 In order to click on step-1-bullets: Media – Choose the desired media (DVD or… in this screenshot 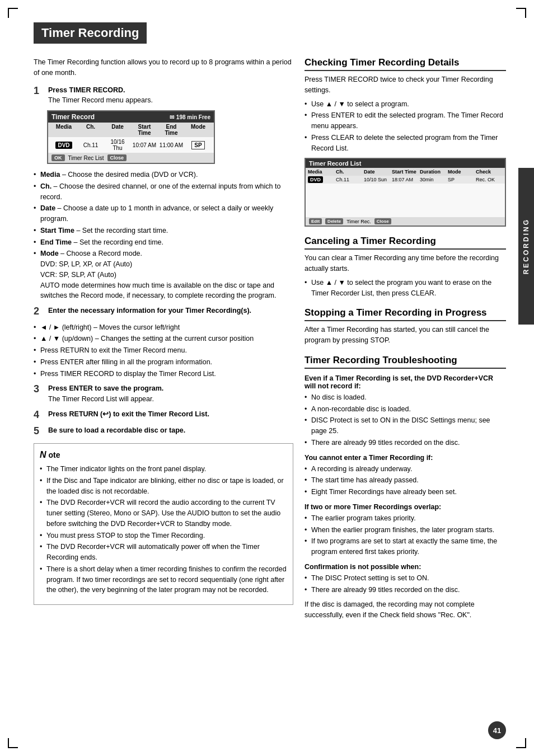, I will do `click(163, 235)`.